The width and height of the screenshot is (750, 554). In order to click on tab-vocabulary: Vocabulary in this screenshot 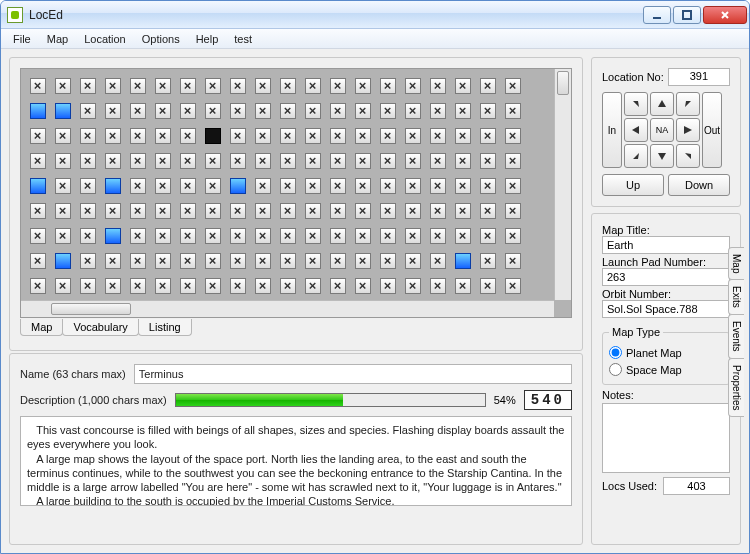, I will do `click(100, 328)`.